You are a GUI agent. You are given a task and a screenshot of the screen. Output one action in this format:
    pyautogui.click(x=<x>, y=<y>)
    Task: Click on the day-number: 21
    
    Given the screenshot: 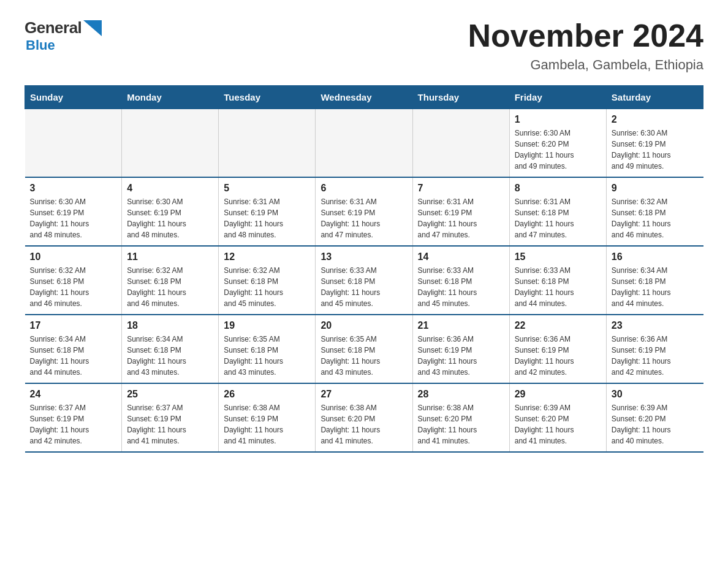 What is the action you would take?
    pyautogui.click(x=461, y=326)
    